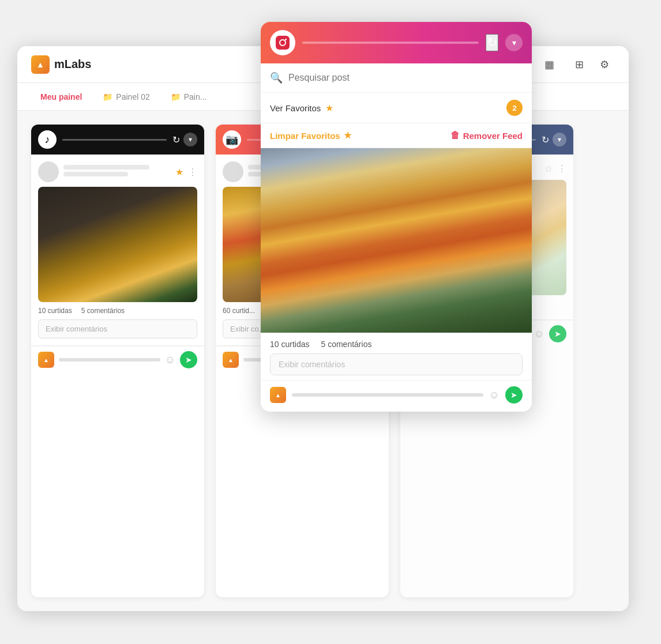 The image size is (661, 644). I want to click on tiktok-comment-btn: Exibir comentários, so click(118, 329).